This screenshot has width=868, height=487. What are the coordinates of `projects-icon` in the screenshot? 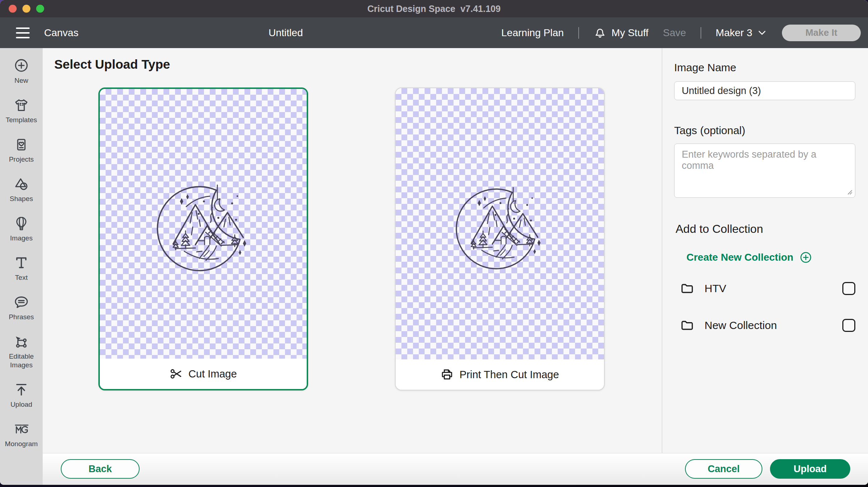 It's located at (21, 145).